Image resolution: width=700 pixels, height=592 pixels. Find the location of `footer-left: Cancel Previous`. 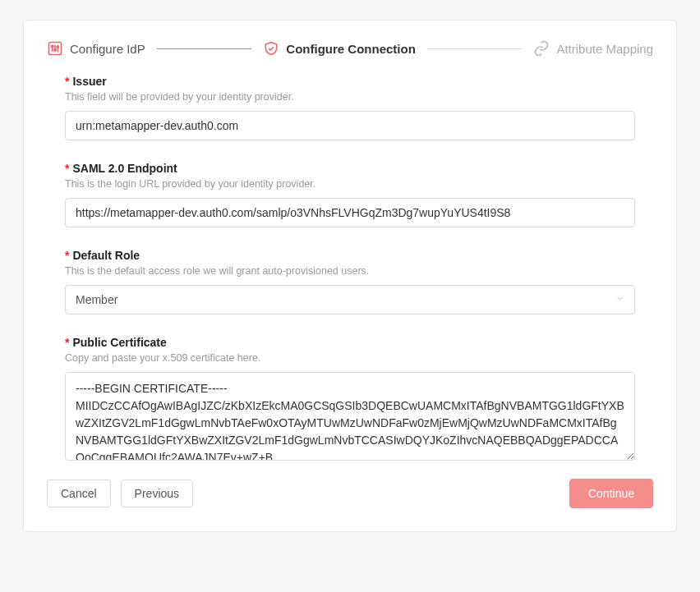

footer-left: Cancel Previous is located at coordinates (120, 493).